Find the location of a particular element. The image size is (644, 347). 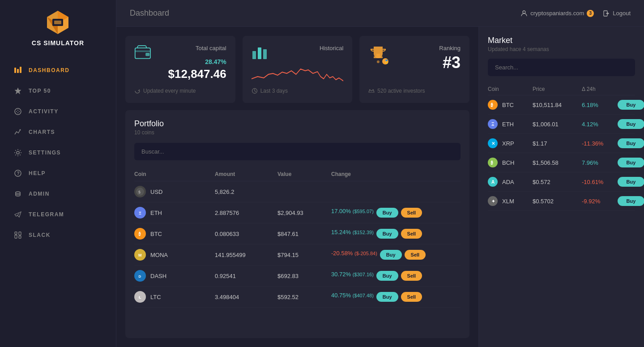

market-coin-ada: A ADA is located at coordinates (510, 182).